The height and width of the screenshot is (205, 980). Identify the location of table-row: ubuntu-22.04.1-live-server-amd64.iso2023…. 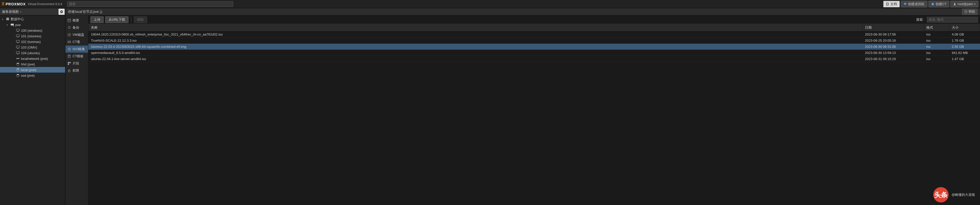
(534, 59).